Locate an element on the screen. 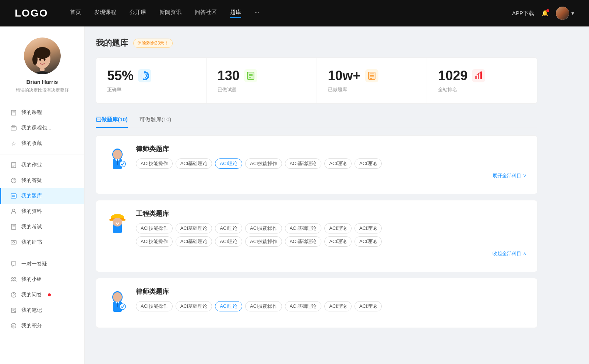 This screenshot has height=364, width=589. l2-tag-theory-2: ACI理论 is located at coordinates (338, 306).